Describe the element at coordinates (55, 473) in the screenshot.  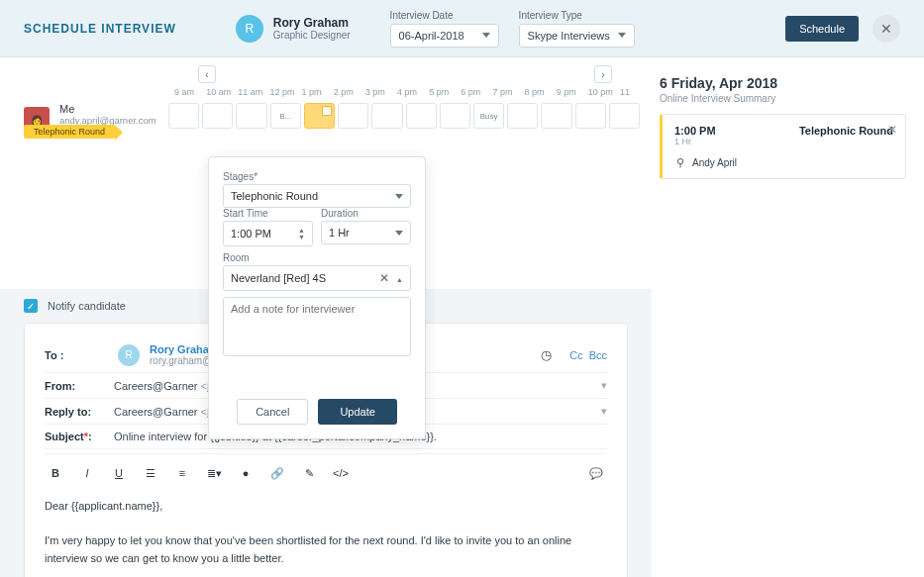
I see `bold-button: B` at that location.